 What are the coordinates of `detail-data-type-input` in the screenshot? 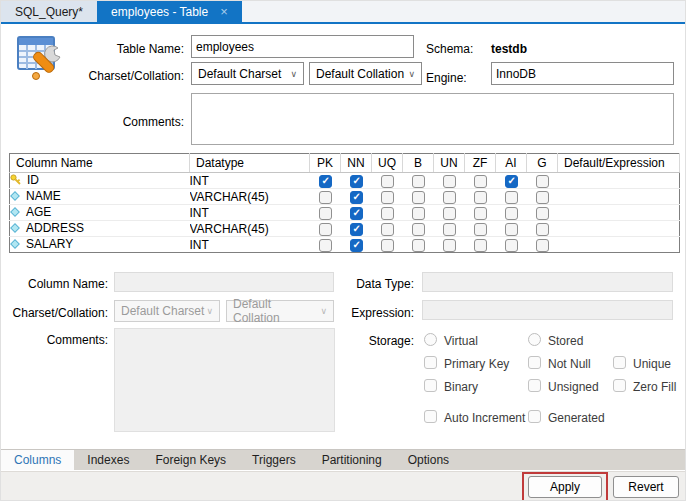 It's located at (548, 282).